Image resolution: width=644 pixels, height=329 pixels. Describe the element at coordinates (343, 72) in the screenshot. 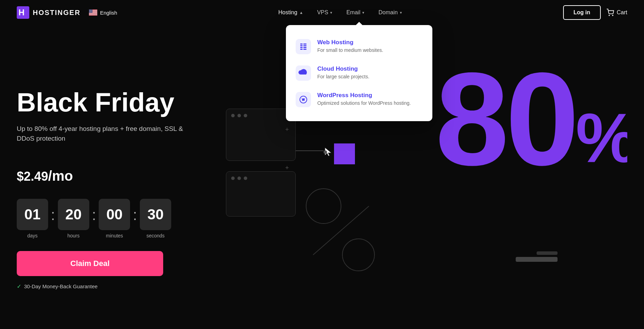

I see `cloud-hosting-content: Cloud Hosting For large scale projects.` at that location.